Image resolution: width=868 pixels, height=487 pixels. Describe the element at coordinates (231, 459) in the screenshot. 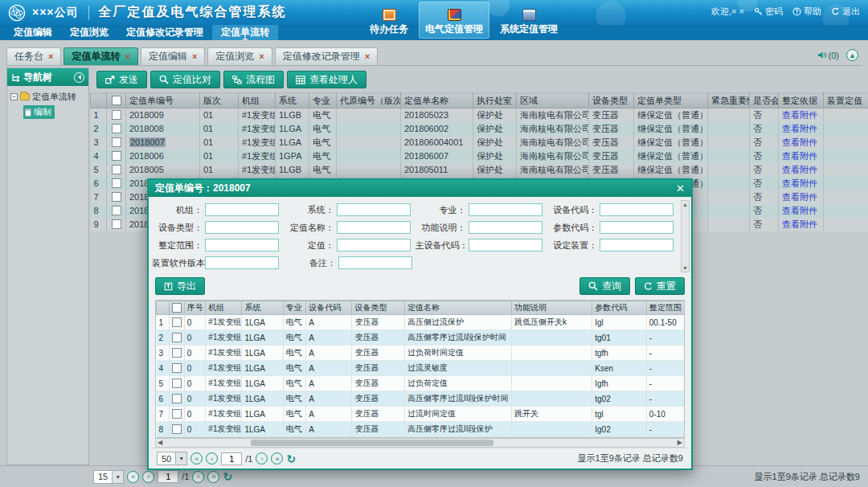

I see `page-number-input` at that location.